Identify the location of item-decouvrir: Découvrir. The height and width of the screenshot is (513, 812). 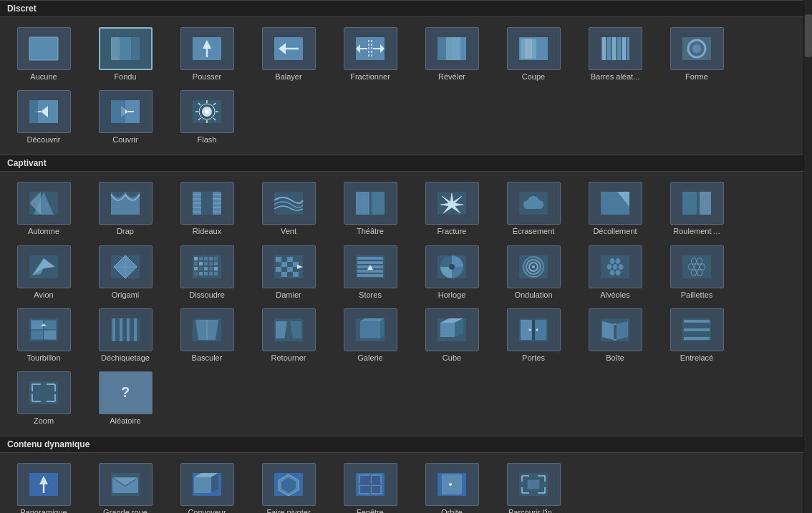
(44, 117).